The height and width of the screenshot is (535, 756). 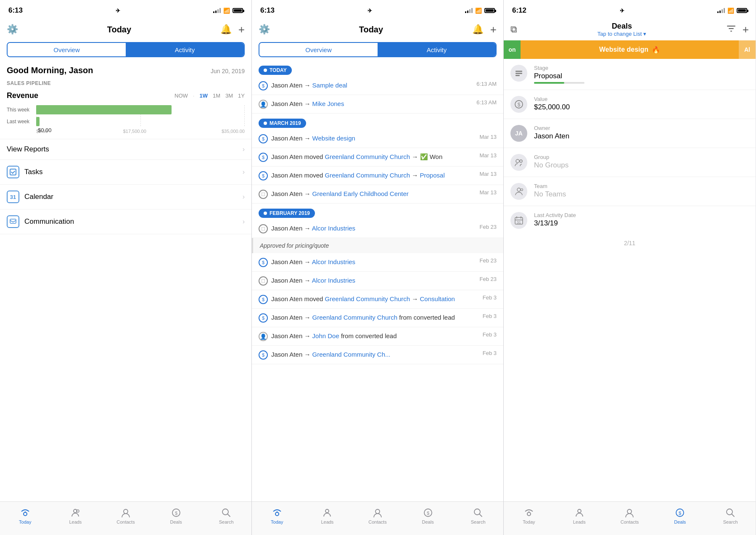 I want to click on tab-activity-1: Activity, so click(x=185, y=50).